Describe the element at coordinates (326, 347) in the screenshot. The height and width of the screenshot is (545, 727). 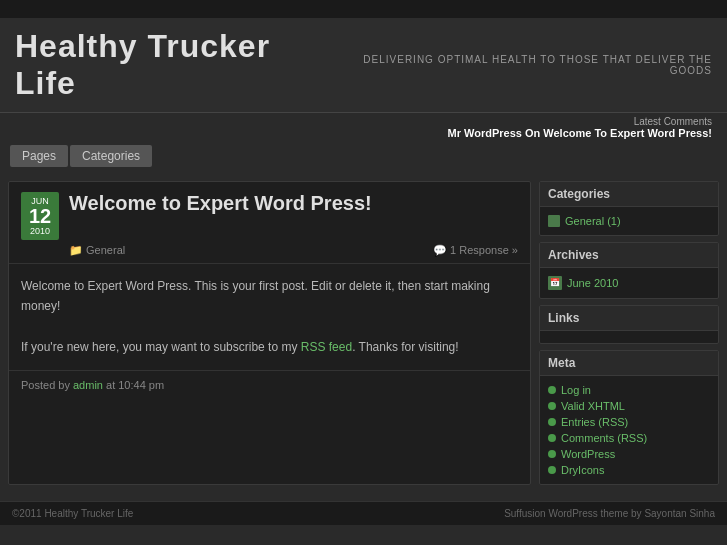
I see `rss-feed-link: RSS feed` at that location.